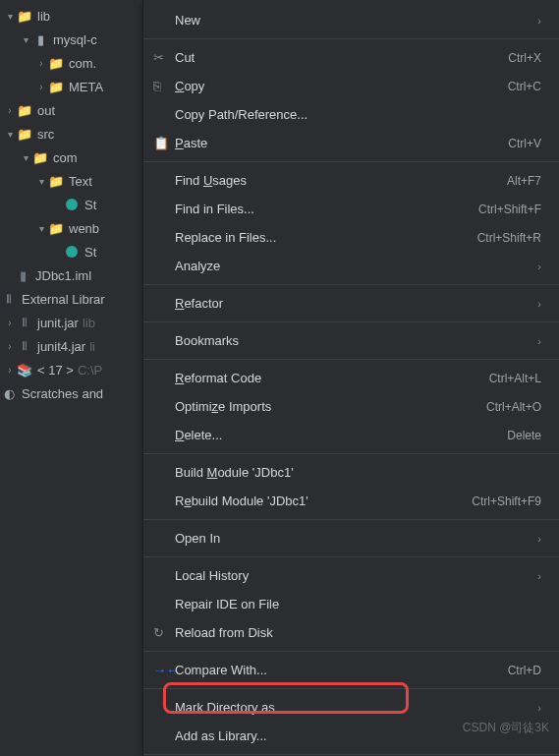 This screenshot has height=756, width=559. I want to click on tree-label: lib, so click(43, 16).